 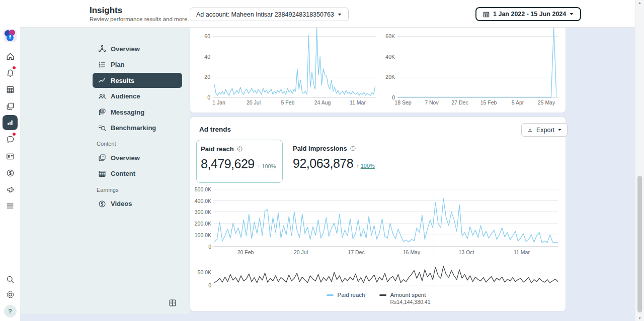 What do you see at coordinates (386, 36) in the screenshot?
I see `axis-tick: 60K` at bounding box center [386, 36].